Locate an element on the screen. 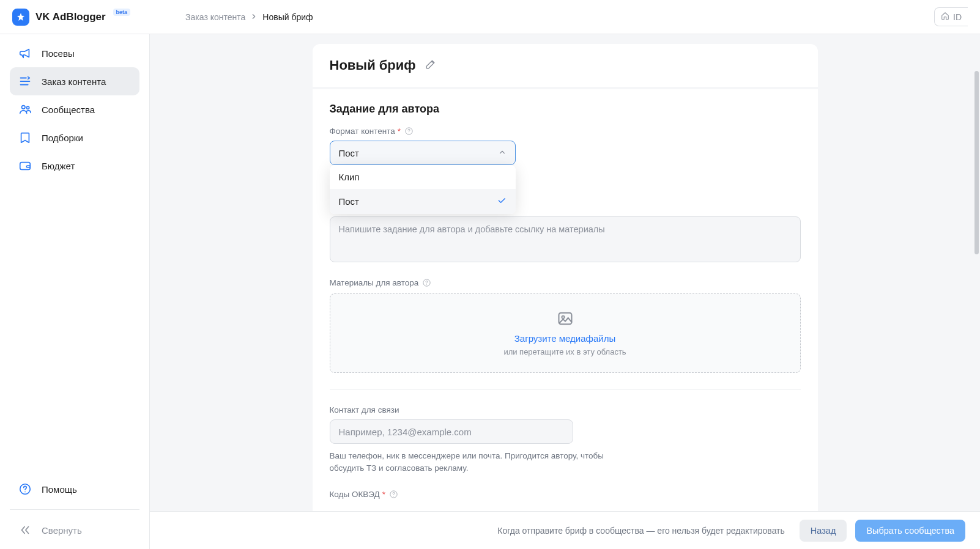 The height and width of the screenshot is (549, 980). logo-block: VK AdBlogger beta is located at coordinates (71, 17).